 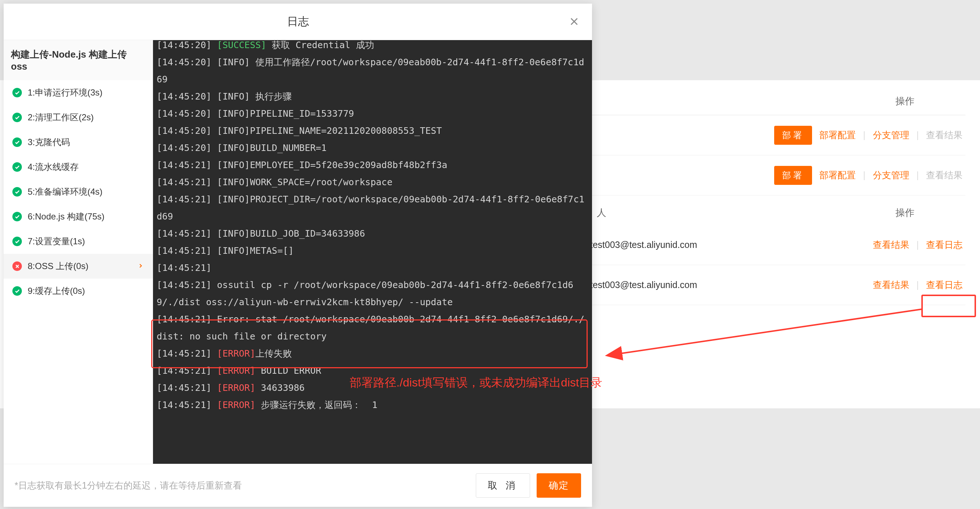 What do you see at coordinates (78, 192) in the screenshot?
I see `step-item: 5:准备编译环境(4s)` at bounding box center [78, 192].